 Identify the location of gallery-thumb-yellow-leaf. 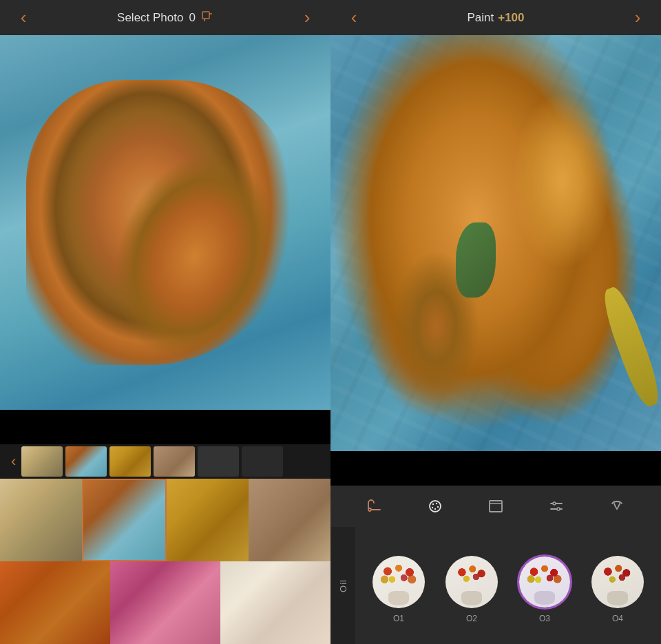
(208, 520).